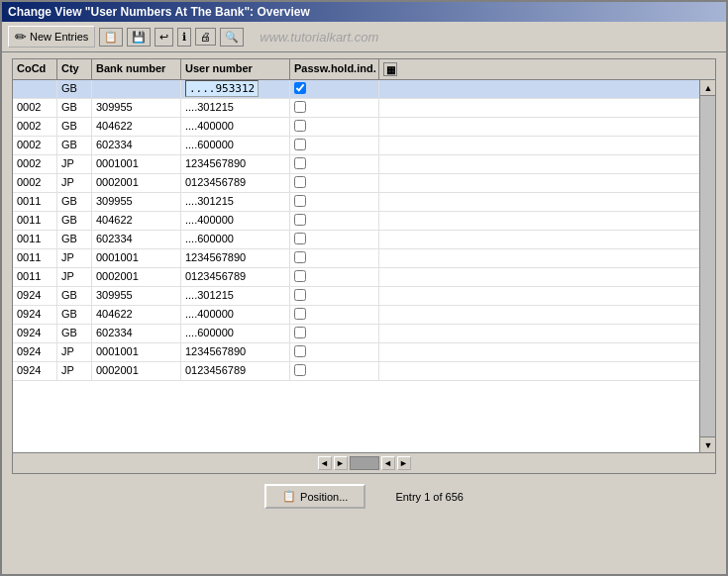 Image resolution: width=728 pixels, height=576 pixels. Describe the element at coordinates (111, 38) in the screenshot. I see `copy-toolbar-button: 📋` at that location.